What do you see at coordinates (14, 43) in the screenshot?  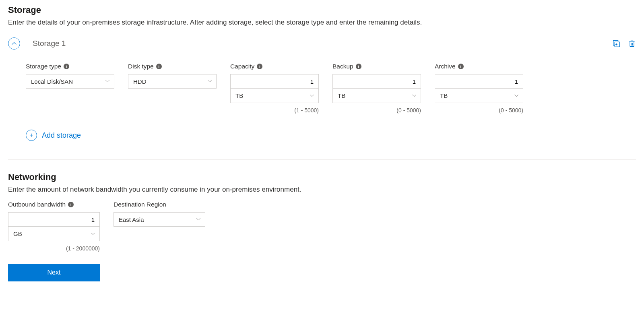 I see `collapse-toggle` at bounding box center [14, 43].